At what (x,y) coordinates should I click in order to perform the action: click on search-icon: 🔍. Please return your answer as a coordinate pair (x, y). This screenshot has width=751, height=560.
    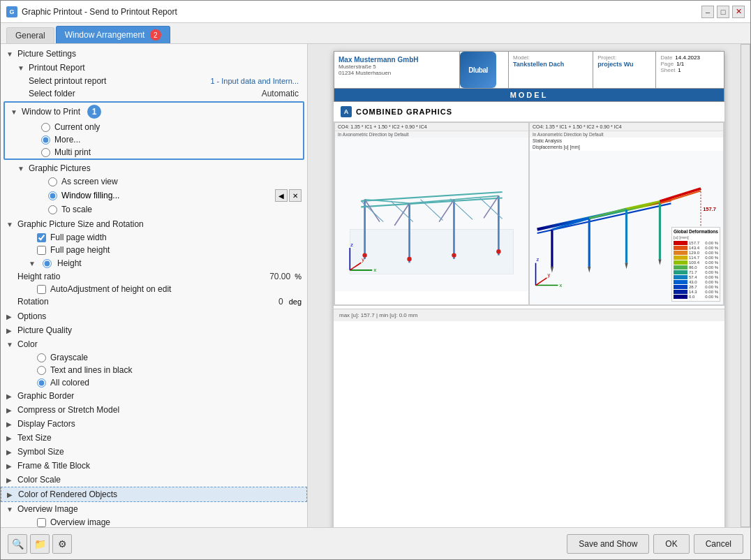
    Looking at the image, I should click on (18, 544).